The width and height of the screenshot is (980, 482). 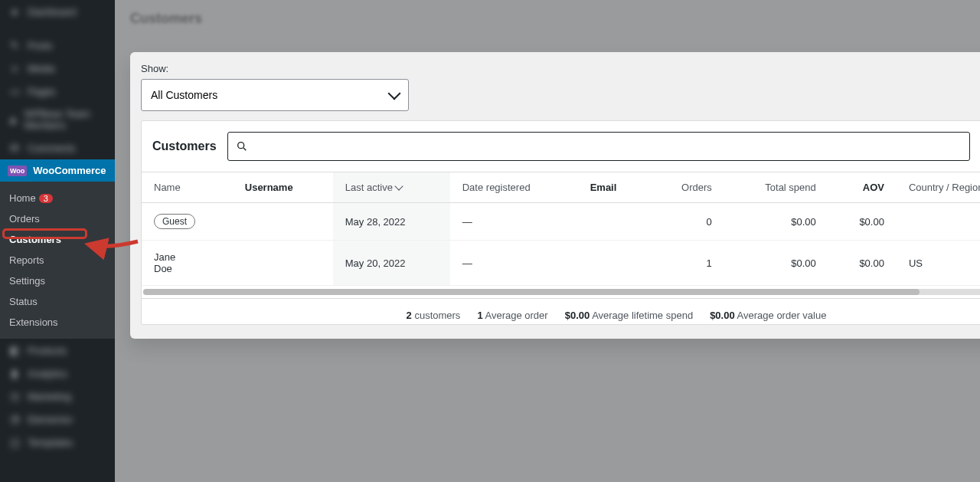 I want to click on elementor-icon: ◔, so click(x=15, y=419).